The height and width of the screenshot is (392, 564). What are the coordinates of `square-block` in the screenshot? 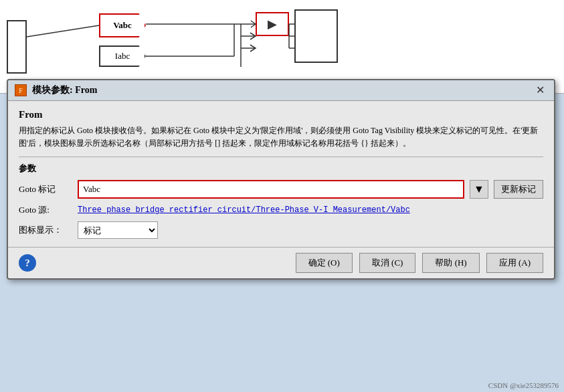 It's located at (316, 36).